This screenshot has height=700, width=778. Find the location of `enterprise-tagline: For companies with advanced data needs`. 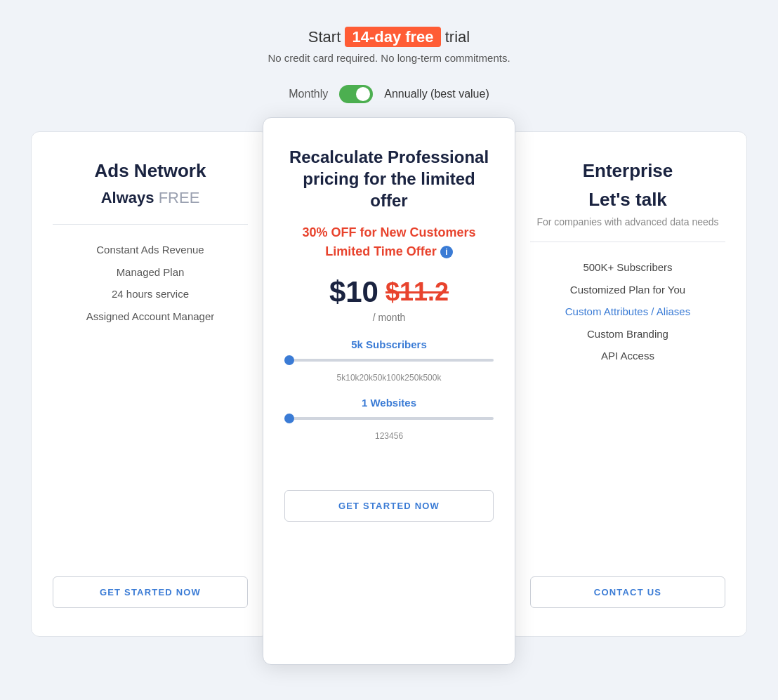

enterprise-tagline: For companies with advanced data needs is located at coordinates (628, 222).